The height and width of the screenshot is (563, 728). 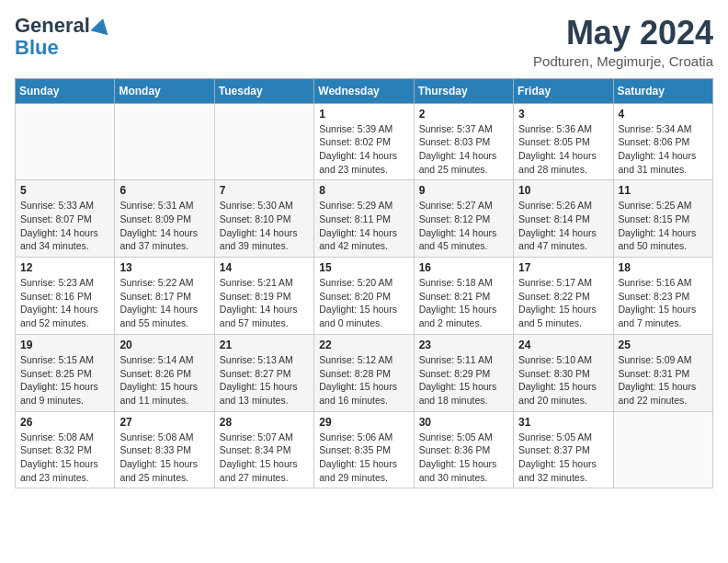 What do you see at coordinates (563, 190) in the screenshot?
I see `day-number: 10` at bounding box center [563, 190].